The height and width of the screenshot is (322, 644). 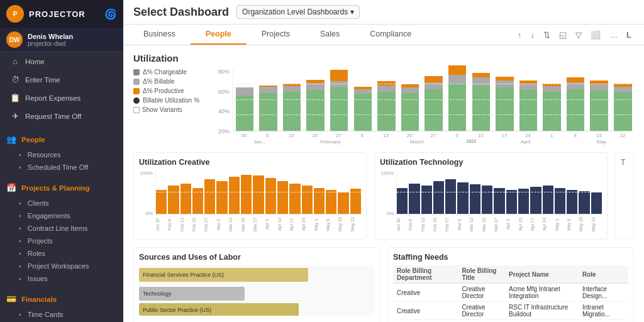 I want to click on col-role-billing-title: Role Billing Title, so click(x=482, y=274).